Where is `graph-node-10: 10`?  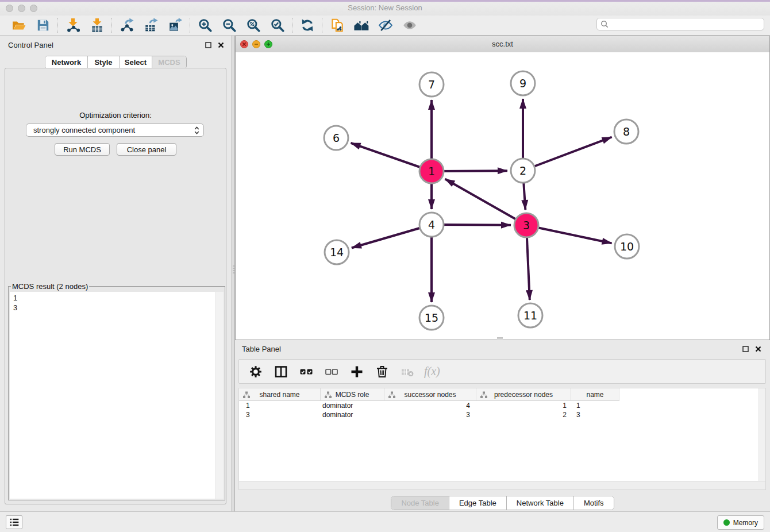
graph-node-10: 10 is located at coordinates (627, 246).